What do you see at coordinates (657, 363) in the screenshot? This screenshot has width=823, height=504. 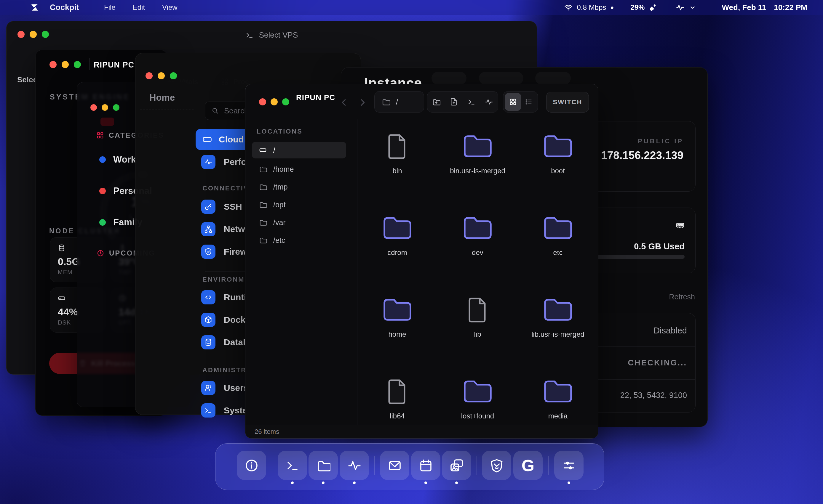 I see `status-row: CHECKING...` at bounding box center [657, 363].